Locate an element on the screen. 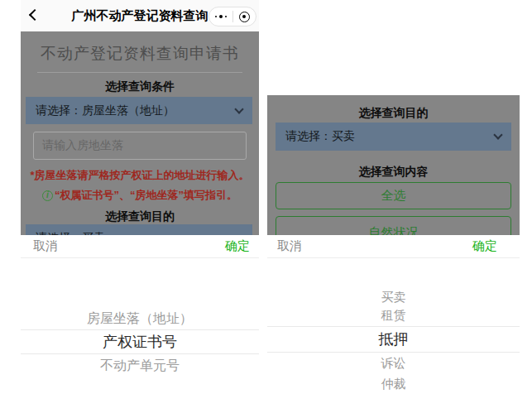 This screenshot has height=418, width=532. fill-guide-link: i “权属证书号”、“房地坐落”填写指引。 is located at coordinates (140, 195).